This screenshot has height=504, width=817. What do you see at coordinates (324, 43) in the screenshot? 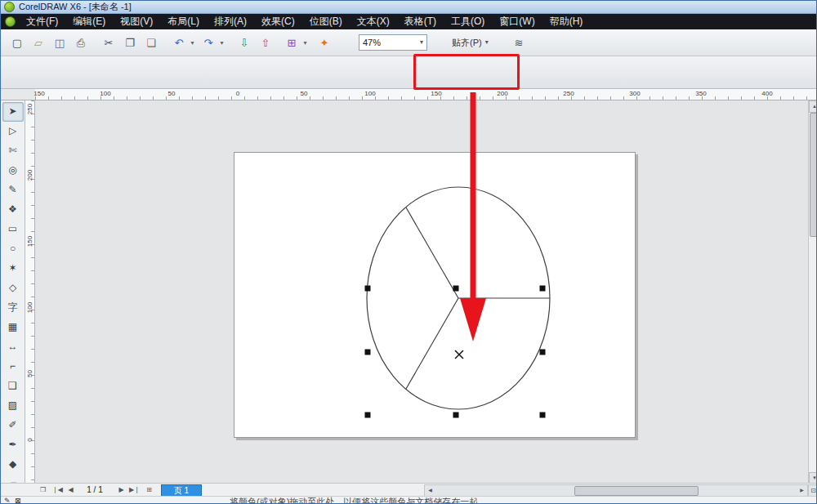
I see `welcome-screen-icon: ✦` at bounding box center [324, 43].